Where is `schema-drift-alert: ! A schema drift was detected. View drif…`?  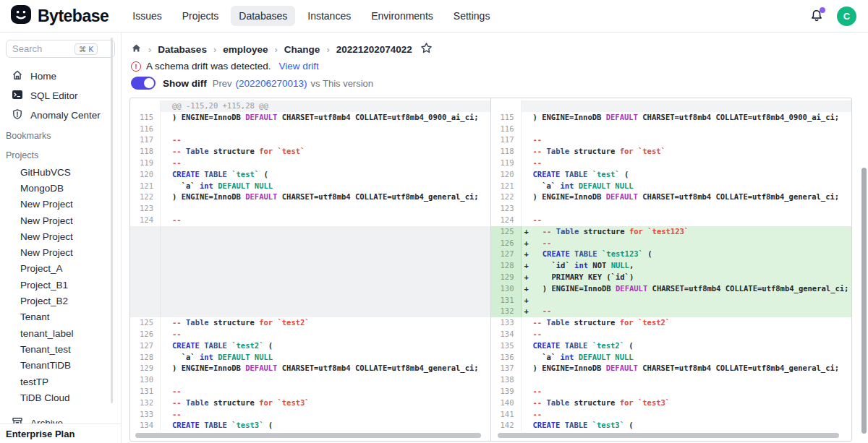 schema-drift-alert: ! A schema drift was detected. View drif… is located at coordinates (225, 66).